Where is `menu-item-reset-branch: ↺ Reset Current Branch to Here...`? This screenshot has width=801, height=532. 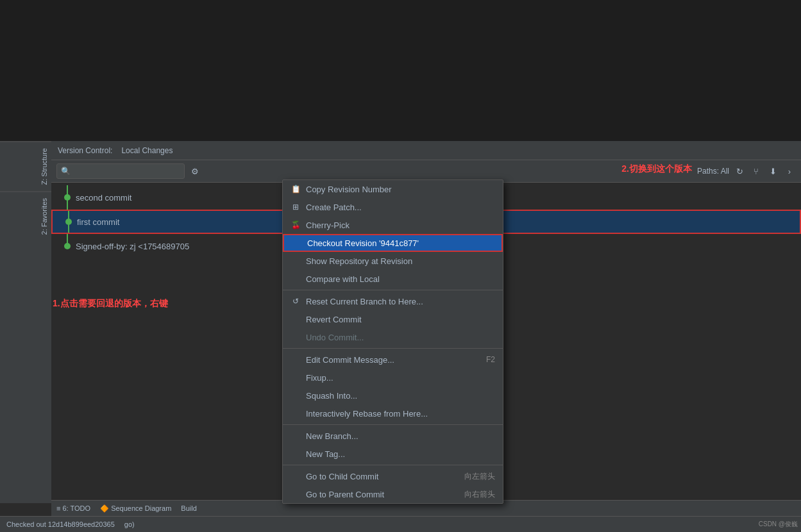
menu-item-reset-branch: ↺ Reset Current Branch to Here... is located at coordinates (392, 301).